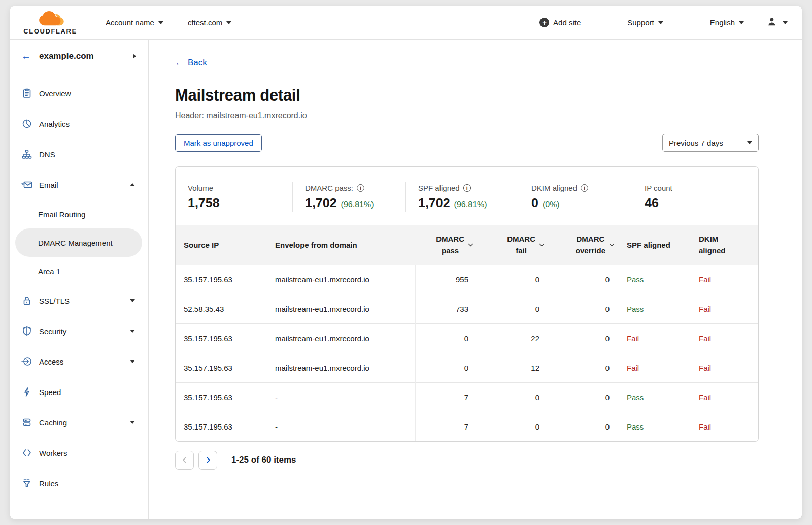 The height and width of the screenshot is (525, 812). What do you see at coordinates (349, 197) in the screenshot?
I see `stat-dmarc-pass: DMARC pass:i1,702(96.81%)` at bounding box center [349, 197].